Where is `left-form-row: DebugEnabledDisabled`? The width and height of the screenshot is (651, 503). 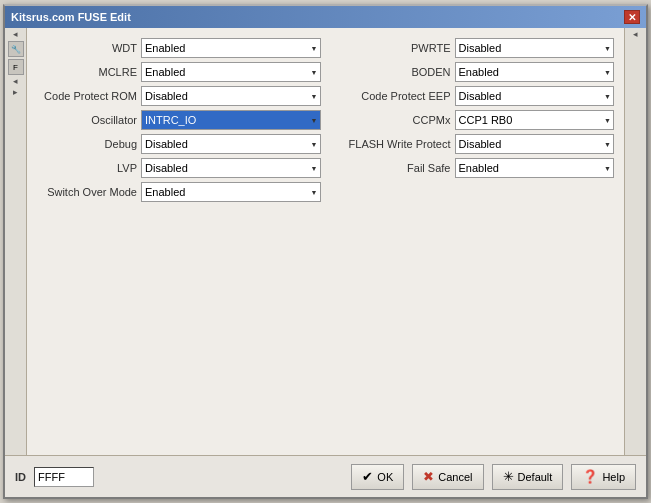
left-form-row: DebugEnabledDisabled is located at coordinates (179, 144).